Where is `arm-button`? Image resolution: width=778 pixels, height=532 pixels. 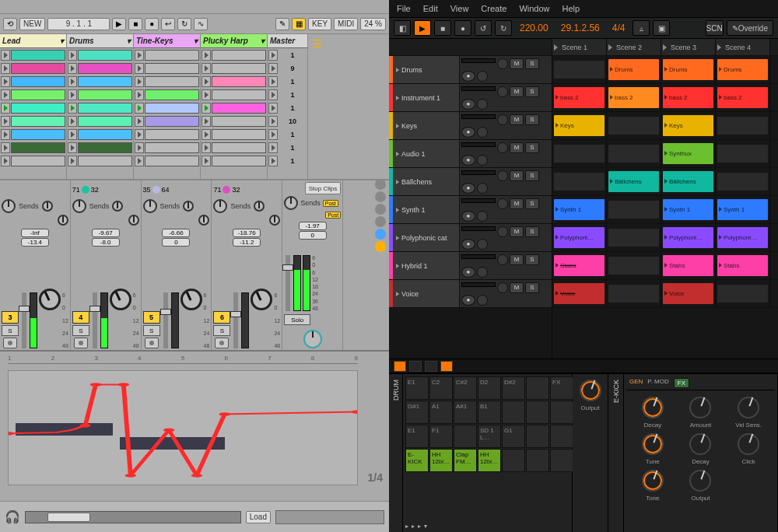
arm-button is located at coordinates (222, 343).